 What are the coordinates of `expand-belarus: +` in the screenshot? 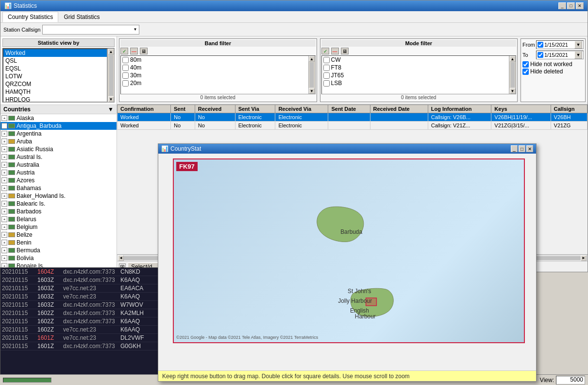 It's located at (4, 219).